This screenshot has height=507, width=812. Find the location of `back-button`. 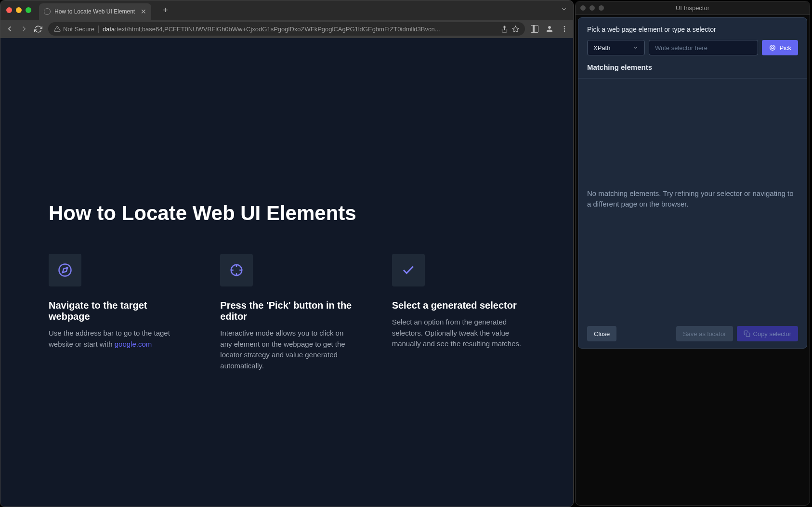

back-button is located at coordinates (10, 29).